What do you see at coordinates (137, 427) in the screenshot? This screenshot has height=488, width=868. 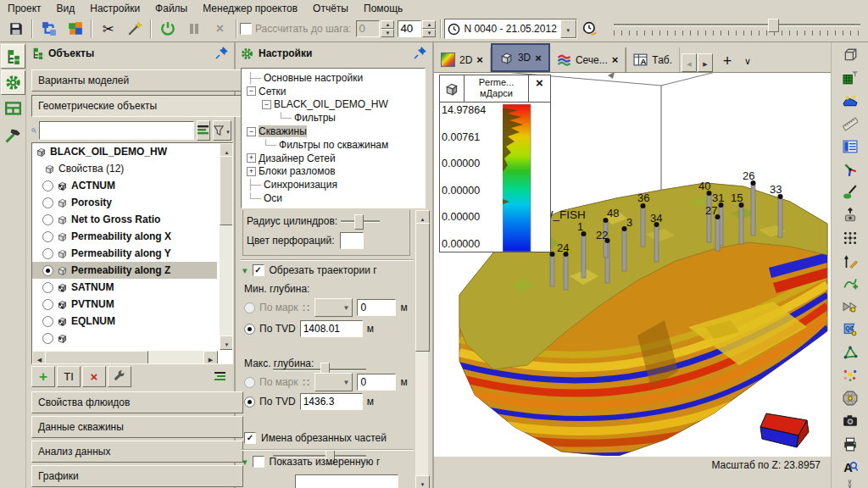 I see `well-data-button: Данные скважины` at bounding box center [137, 427].